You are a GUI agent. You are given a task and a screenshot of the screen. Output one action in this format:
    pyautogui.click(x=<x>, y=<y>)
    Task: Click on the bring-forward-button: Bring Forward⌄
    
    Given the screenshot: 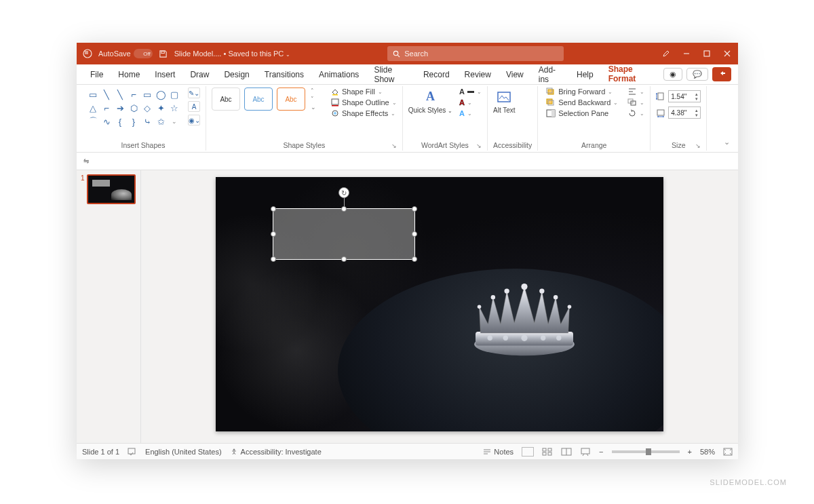 What is the action you would take?
    pyautogui.click(x=582, y=92)
    